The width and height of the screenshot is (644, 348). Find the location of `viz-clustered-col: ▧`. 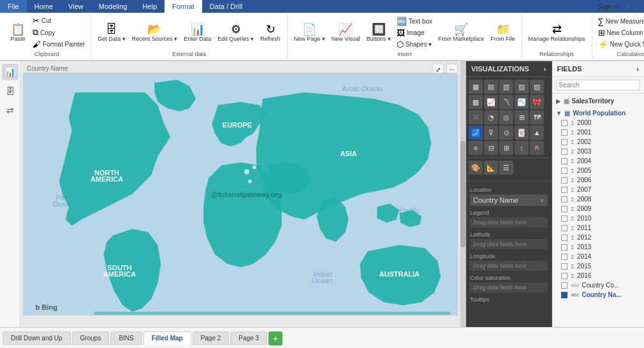

viz-clustered-col: ▧ is located at coordinates (537, 87).